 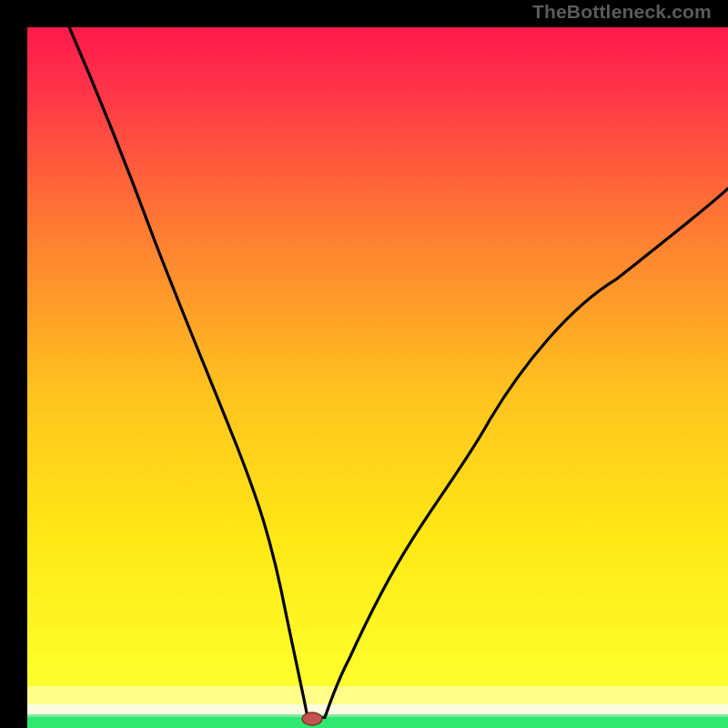 I want to click on light-yellow-band, so click(x=378, y=695).